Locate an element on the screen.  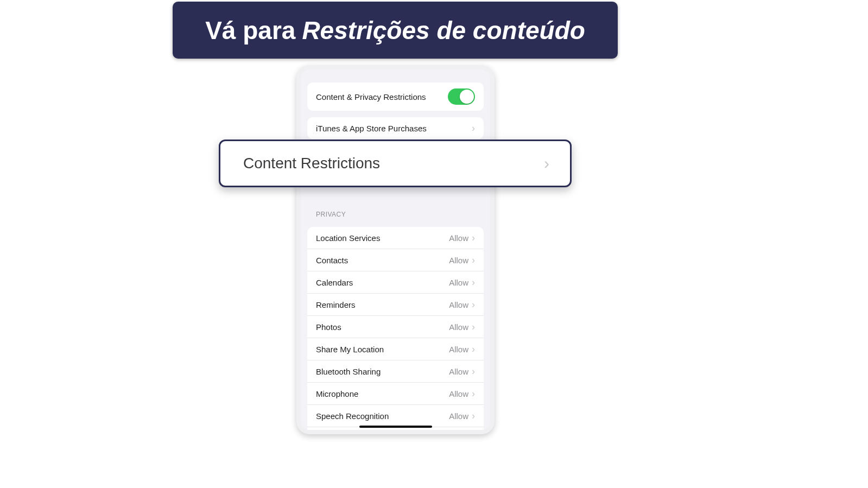
row-label: Calendars is located at coordinates (382, 282).